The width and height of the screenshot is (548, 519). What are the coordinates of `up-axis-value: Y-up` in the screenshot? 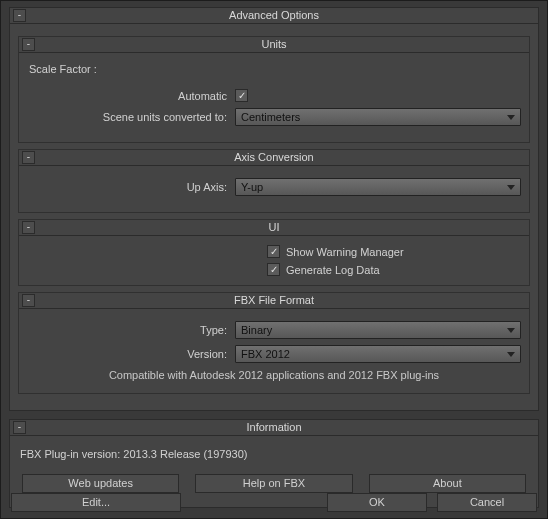 It's located at (252, 187).